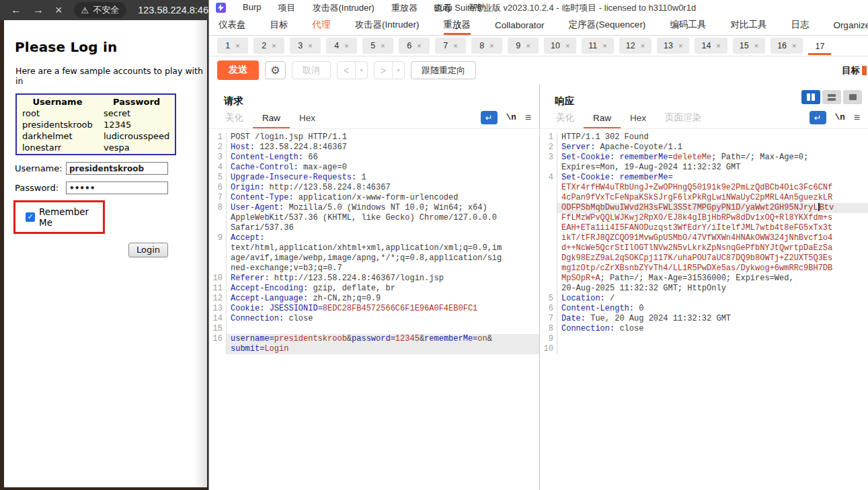 Image resolution: width=868 pixels, height=490 pixels. What do you see at coordinates (389, 70) in the screenshot?
I see `forward-in-history-button: > ▾` at bounding box center [389, 70].